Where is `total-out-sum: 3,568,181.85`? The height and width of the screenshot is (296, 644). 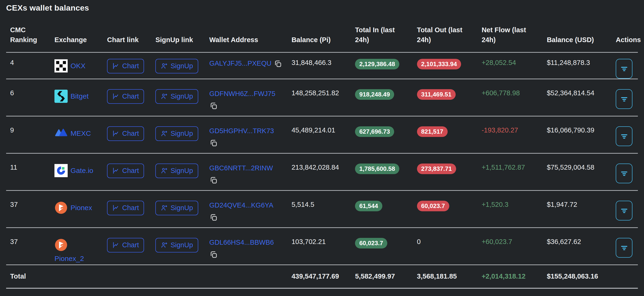 total-out-sum: 3,568,181.85 is located at coordinates (437, 276).